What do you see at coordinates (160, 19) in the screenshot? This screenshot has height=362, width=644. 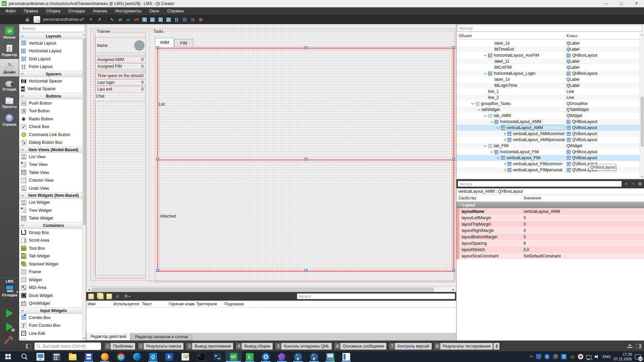 I see `layout-horizontal-splitter-icon` at bounding box center [160, 19].